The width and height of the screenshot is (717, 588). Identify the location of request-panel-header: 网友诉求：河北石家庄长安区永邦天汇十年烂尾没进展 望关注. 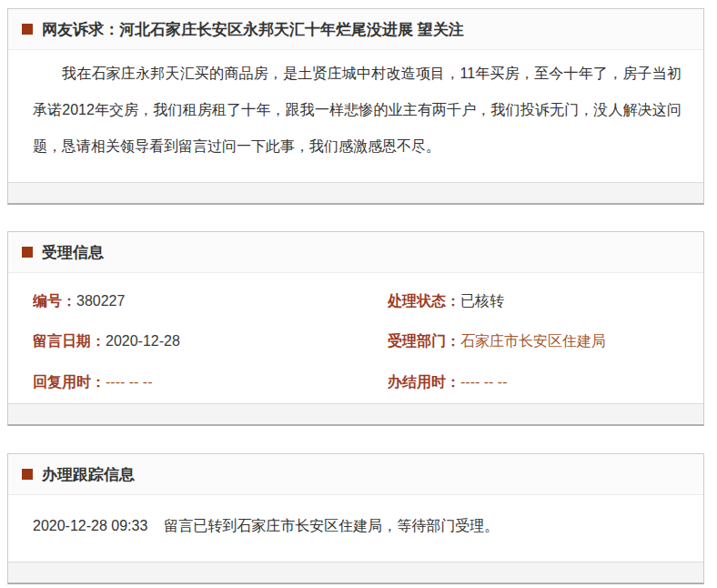
(356, 29).